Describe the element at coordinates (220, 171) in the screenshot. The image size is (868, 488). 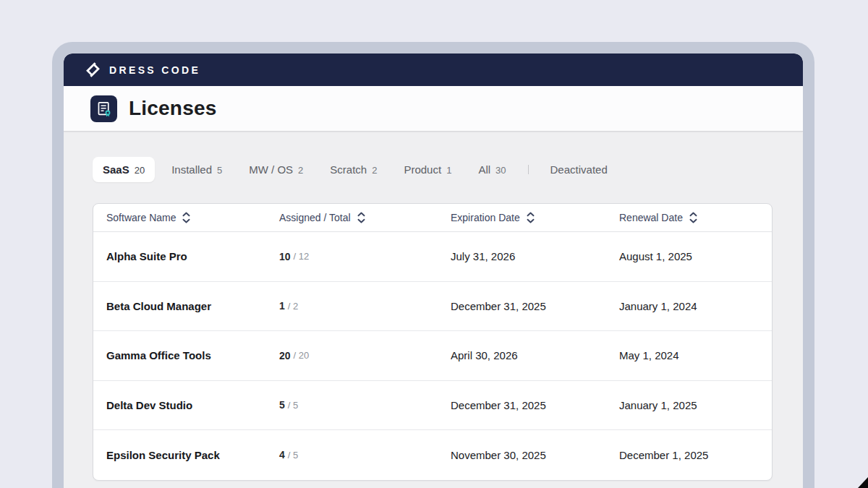
I see `tab-count-badge: 5` at that location.